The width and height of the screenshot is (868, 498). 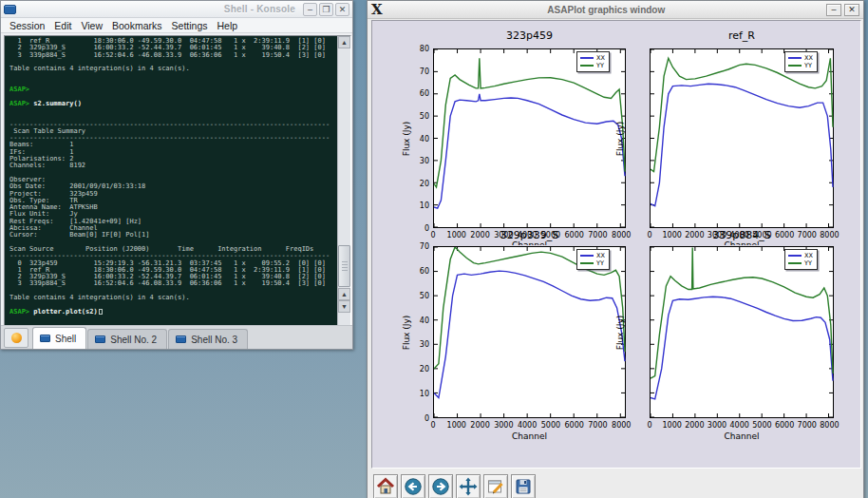 I want to click on home-button, so click(x=386, y=487).